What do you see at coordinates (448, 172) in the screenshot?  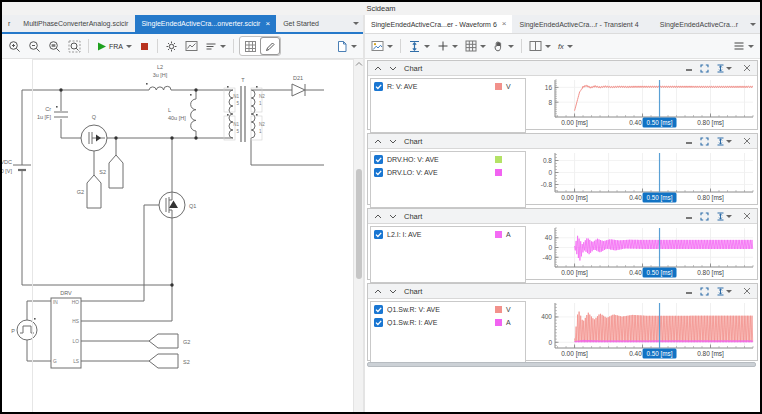 I see `legend-row: DRV.LO: V: AVE` at bounding box center [448, 172].